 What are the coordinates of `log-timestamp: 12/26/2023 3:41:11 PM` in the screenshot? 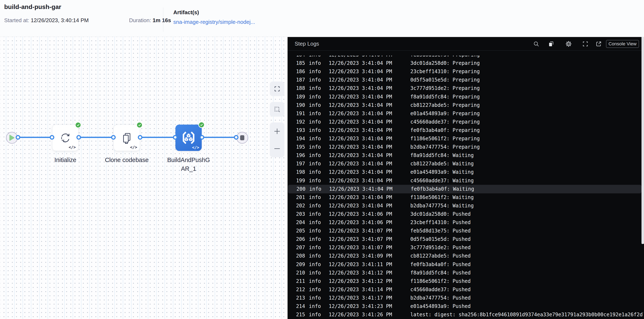 It's located at (360, 264).